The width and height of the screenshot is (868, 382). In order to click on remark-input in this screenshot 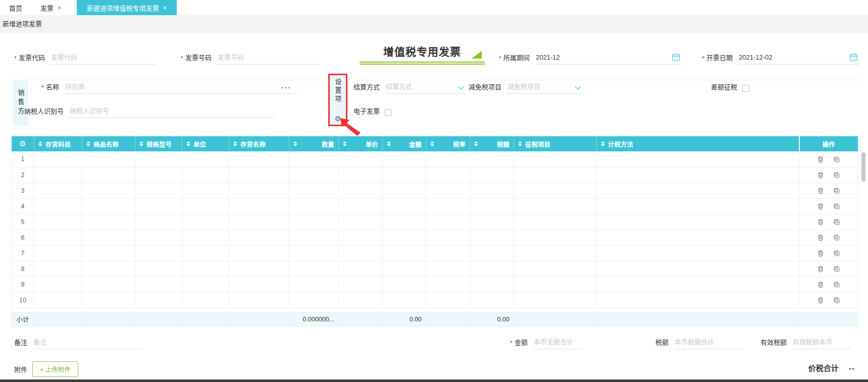, I will do `click(87, 343)`.